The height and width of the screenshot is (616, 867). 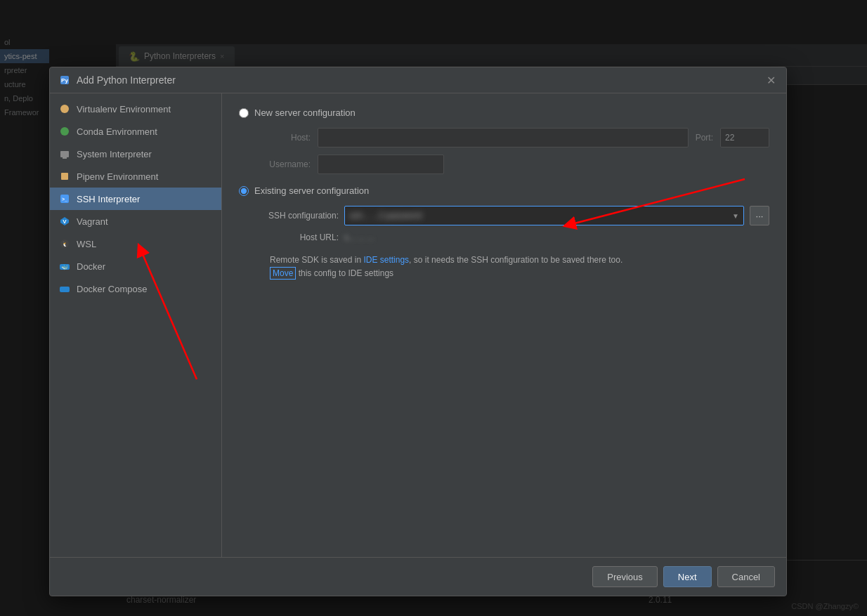 What do you see at coordinates (746, 577) in the screenshot?
I see `cancel-button: Cancel` at bounding box center [746, 577].